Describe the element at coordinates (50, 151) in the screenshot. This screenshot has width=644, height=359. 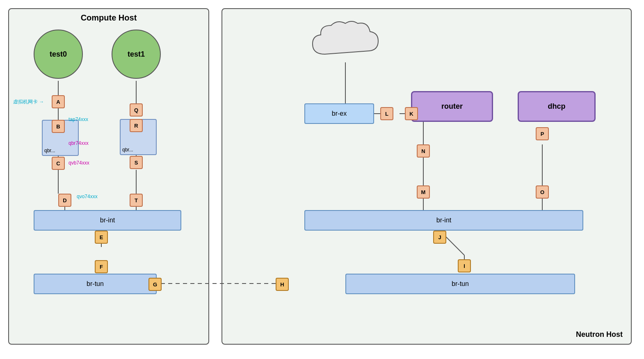
I see `qbr-label-0: qbr...` at that location.